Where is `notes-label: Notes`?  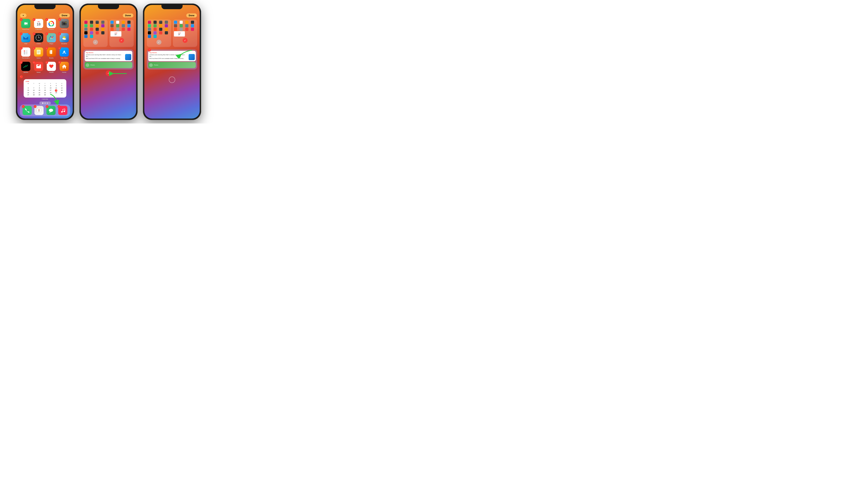 notes-label: Notes is located at coordinates (39, 58).